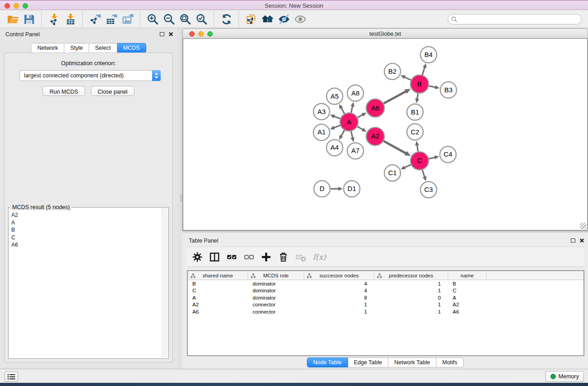 The width and height of the screenshot is (588, 386). Describe the element at coordinates (375, 108) in the screenshot. I see `graph-node-A6: A6` at that location.